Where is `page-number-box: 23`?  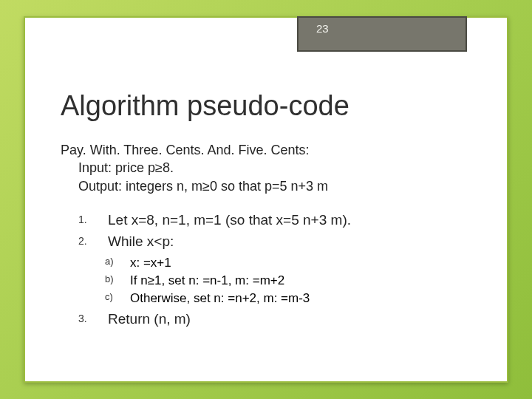 page-number-box: 23 is located at coordinates (382, 34).